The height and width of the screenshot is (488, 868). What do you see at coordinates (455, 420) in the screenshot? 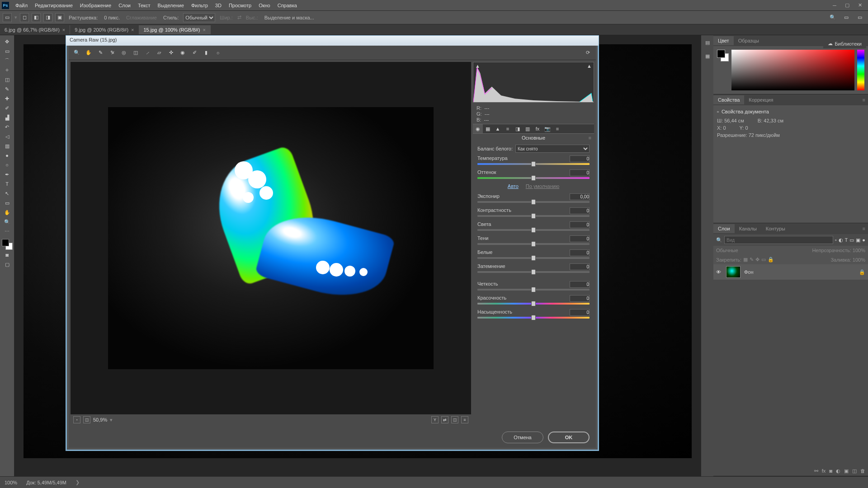
I see `cr-copy-icon: ◫` at bounding box center [455, 420].